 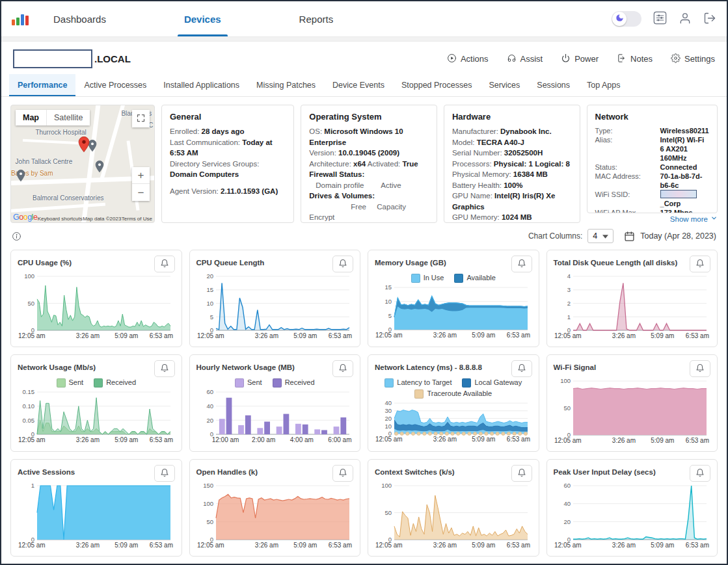 What do you see at coordinates (249, 382) in the screenshot?
I see `legend-item: Sent` at bounding box center [249, 382].